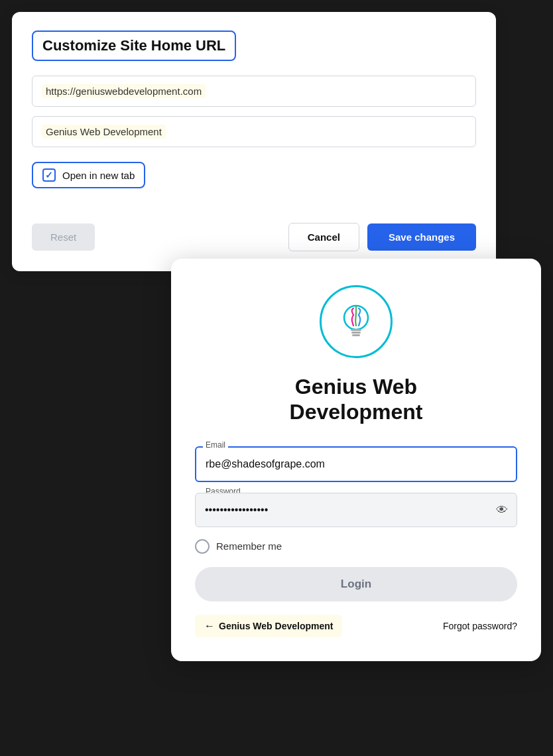  What do you see at coordinates (98, 175) in the screenshot?
I see `checkbox-label: Open in new tab` at bounding box center [98, 175].